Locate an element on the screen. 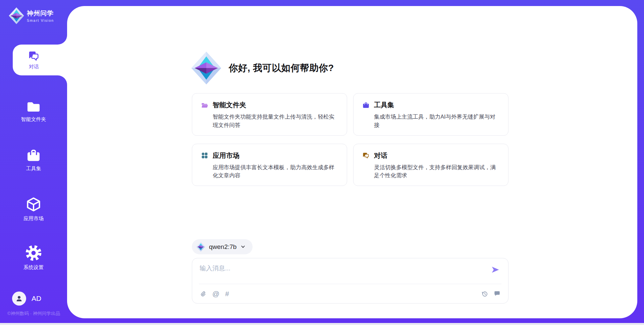 The width and height of the screenshot is (644, 325). cube-icon is located at coordinates (34, 204).